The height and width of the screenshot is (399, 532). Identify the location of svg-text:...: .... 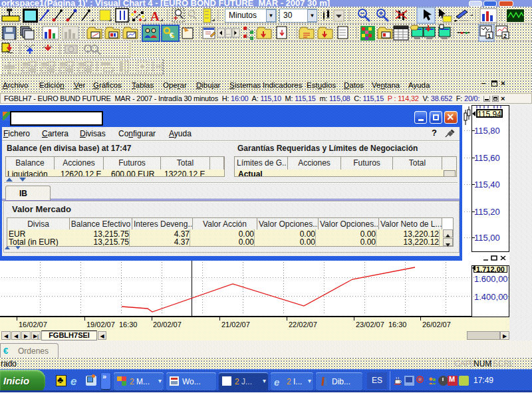
(228, 33).